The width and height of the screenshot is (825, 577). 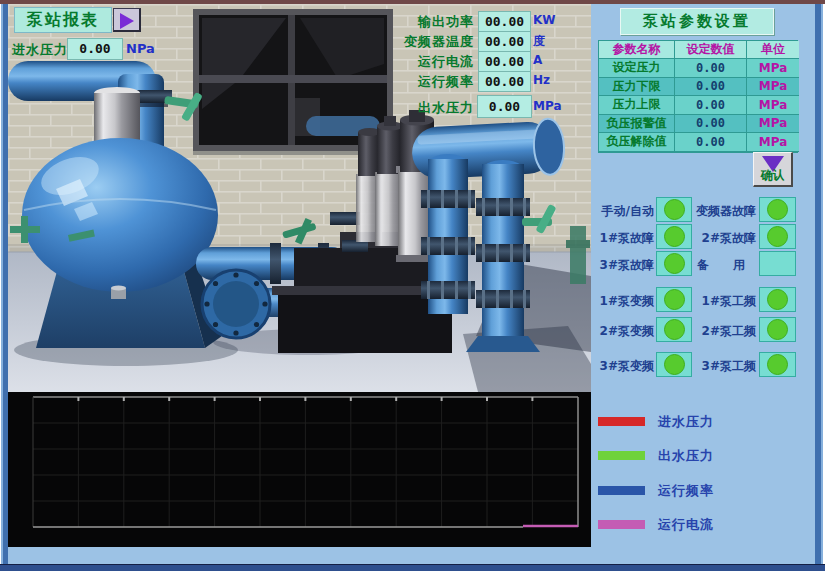 What do you see at coordinates (772, 176) in the screenshot?
I see `confirm-button-label: 确认` at bounding box center [772, 176].